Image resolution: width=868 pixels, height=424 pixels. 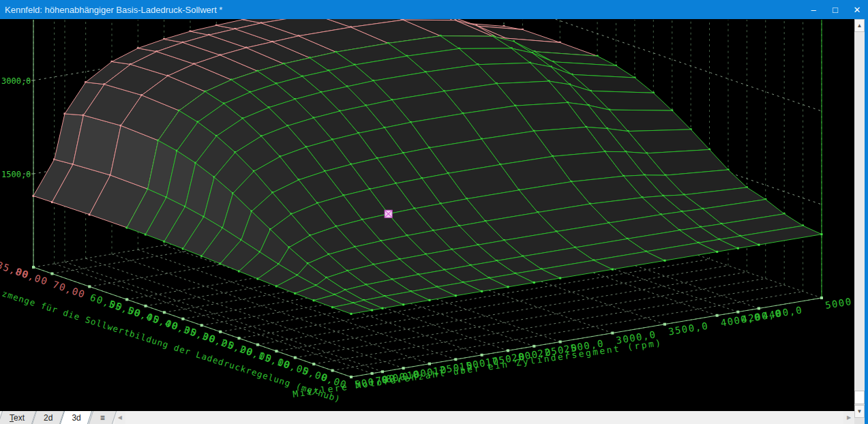 I want to click on close-icon: ✕, so click(x=857, y=10).